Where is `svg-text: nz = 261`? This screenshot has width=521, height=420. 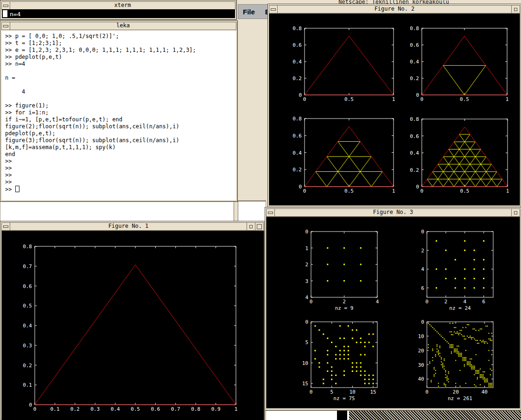
svg-text: nz = 261 is located at coordinates (460, 398).